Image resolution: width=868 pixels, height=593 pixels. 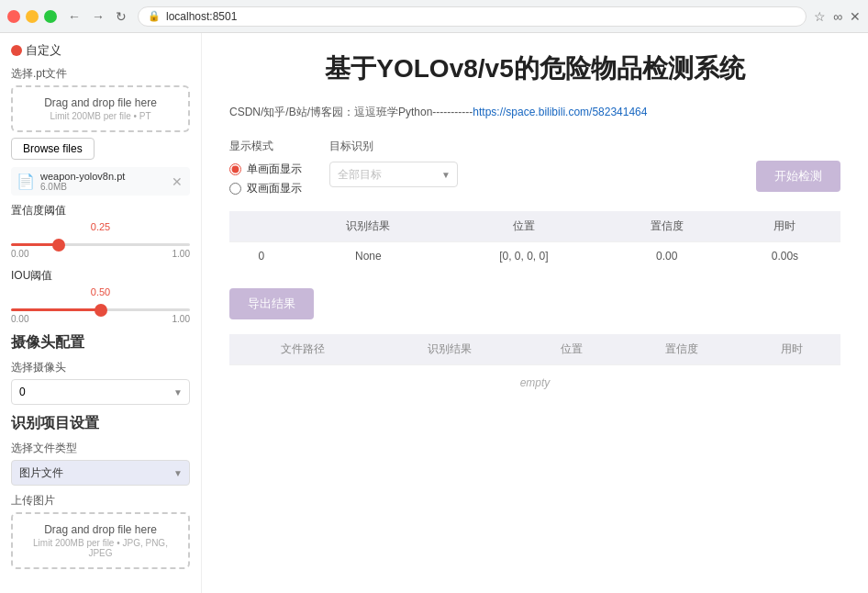 What do you see at coordinates (820, 17) in the screenshot?
I see `bookmark-icon: ☆` at bounding box center [820, 17].